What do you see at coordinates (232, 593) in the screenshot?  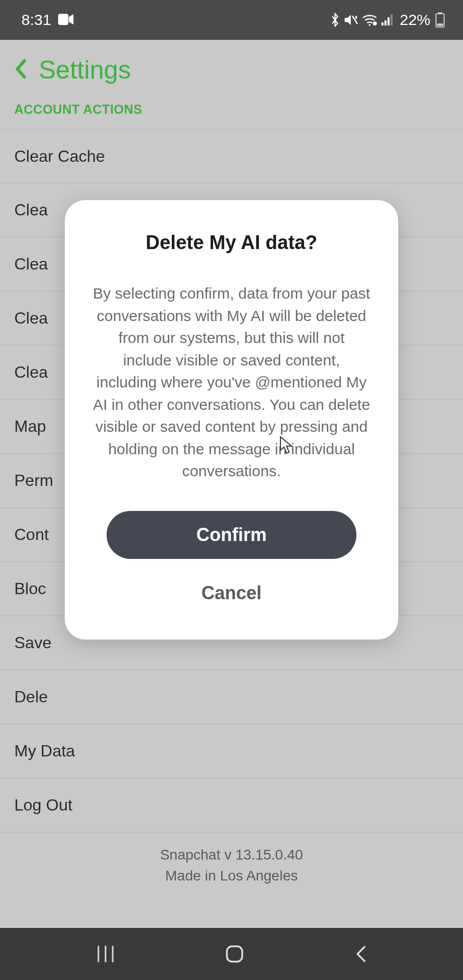 I see `cancel-button: Cancel` at bounding box center [232, 593].